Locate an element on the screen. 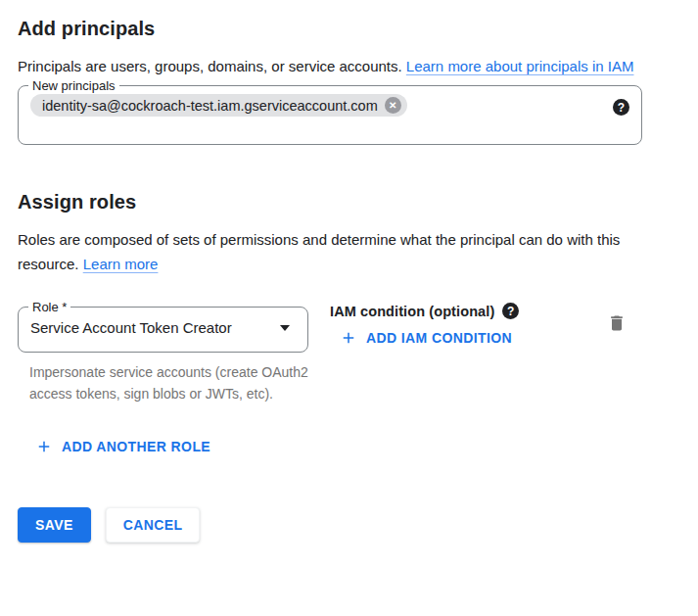 The width and height of the screenshot is (698, 616). role-selected-value: Service Account Token Creator is located at coordinates (131, 327).